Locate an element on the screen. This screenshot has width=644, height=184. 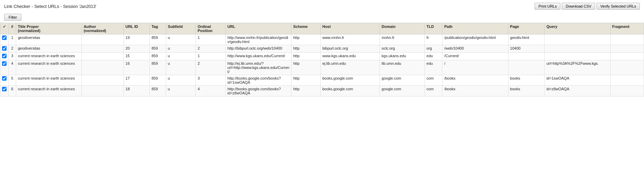
filter-button: Filter is located at coordinates (13, 17).